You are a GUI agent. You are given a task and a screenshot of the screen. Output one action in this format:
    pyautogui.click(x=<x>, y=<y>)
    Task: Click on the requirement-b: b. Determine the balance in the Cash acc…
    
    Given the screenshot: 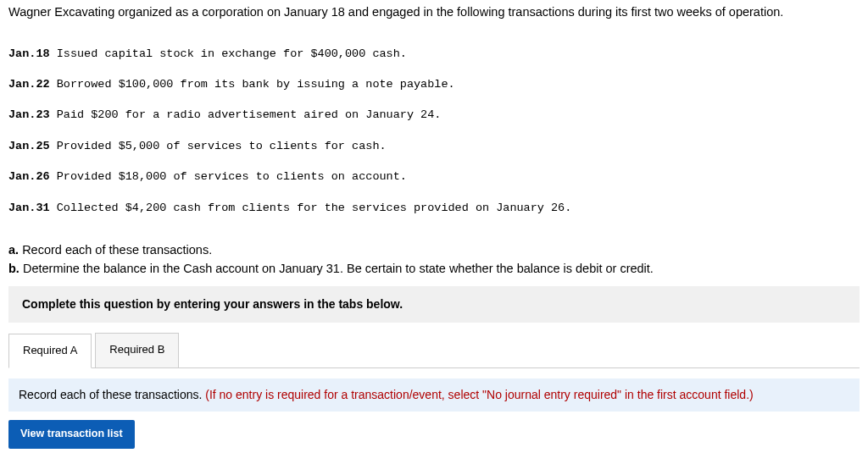 What is the action you would take?
    pyautogui.click(x=434, y=268)
    